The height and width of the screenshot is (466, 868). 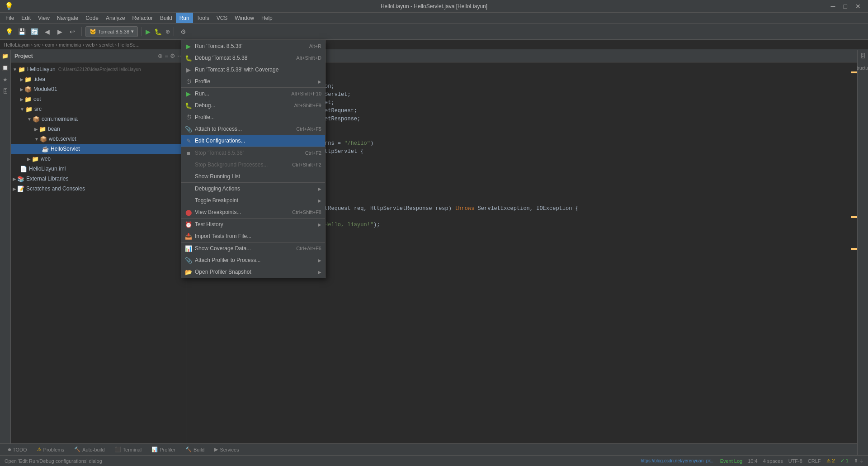 I want to click on run-tomcat-item: ▶ Run 'Tomcat 8.5.38' Alt+R, so click(x=253, y=46).